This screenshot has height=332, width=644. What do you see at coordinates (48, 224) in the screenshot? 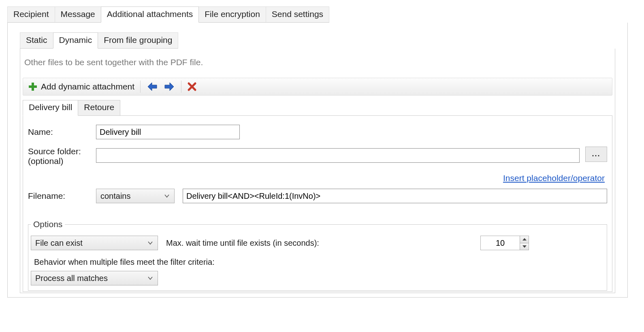
I see `options-legend: Options` at bounding box center [48, 224].